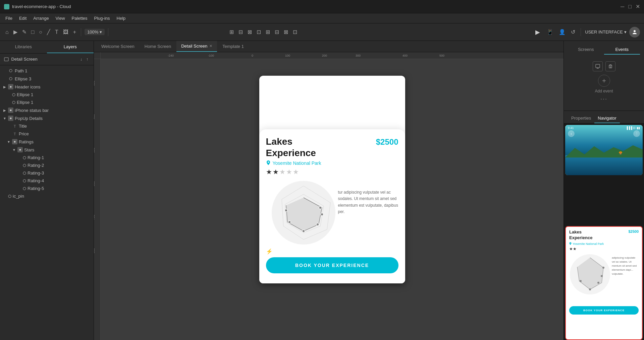 Image resolution: width=644 pixels, height=340 pixels. I want to click on home-button: ⌂, so click(7, 32).